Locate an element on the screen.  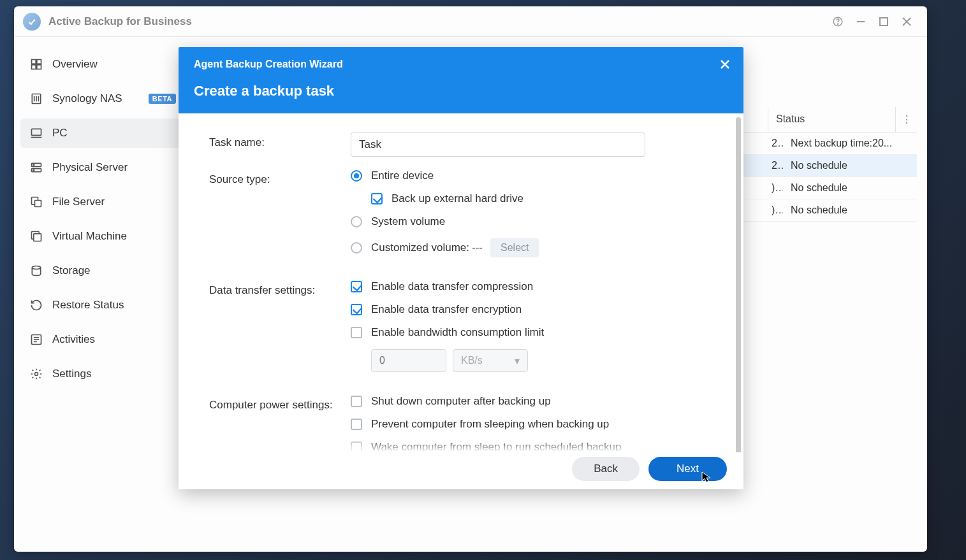
beta-badge: BETA is located at coordinates (162, 99).